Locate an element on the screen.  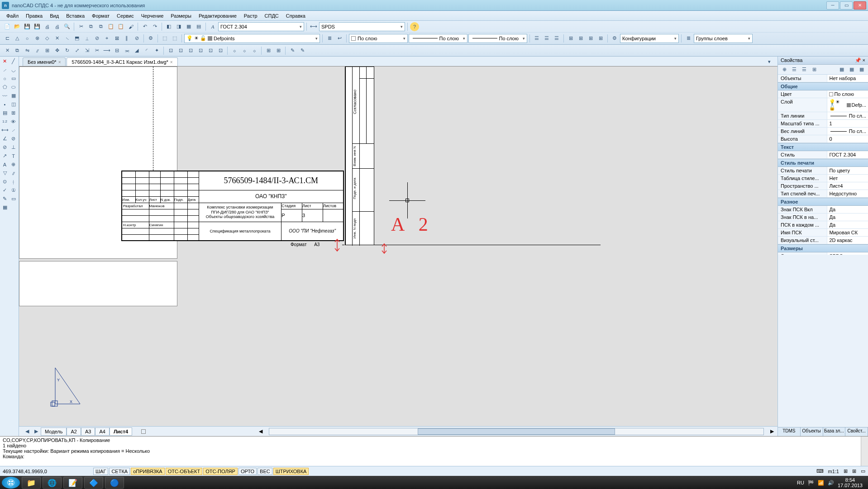
sheet-tab-model: Модель is located at coordinates (53, 432).